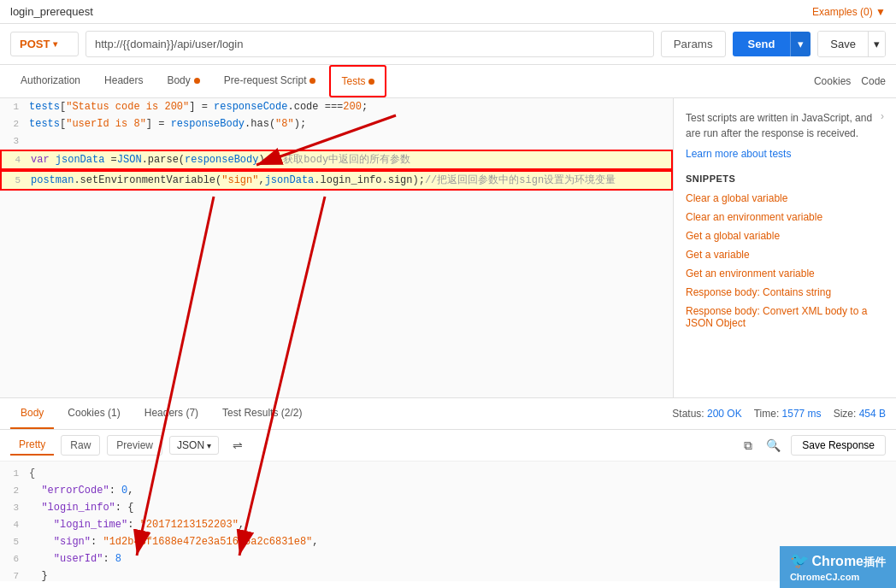 Image resolution: width=896 pixels, height=588 pixels. Describe the element at coordinates (13, 124) in the screenshot. I see `line-number-2: 2` at that location.